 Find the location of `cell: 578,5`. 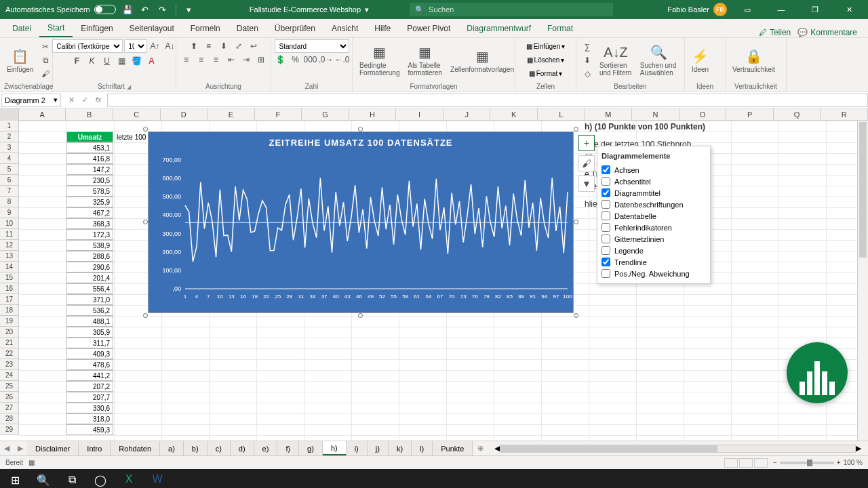

cell: 578,5 is located at coordinates (90, 191).